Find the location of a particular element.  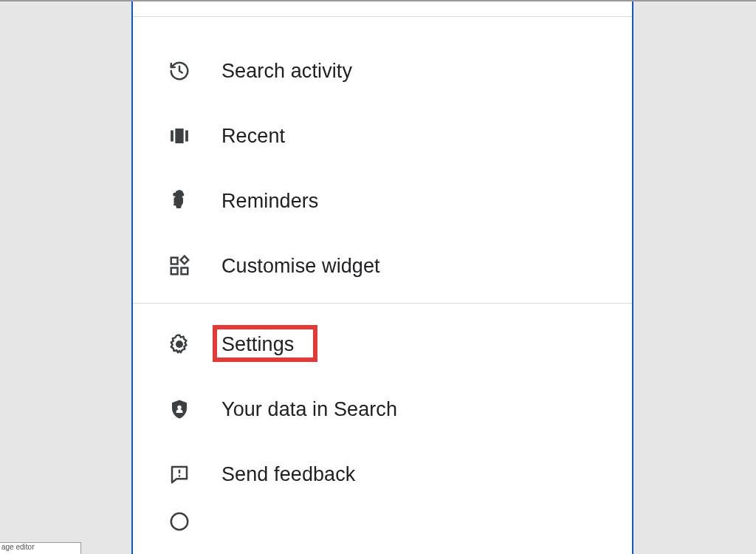

menu-item-send-feedback: Send feedback is located at coordinates (382, 474).